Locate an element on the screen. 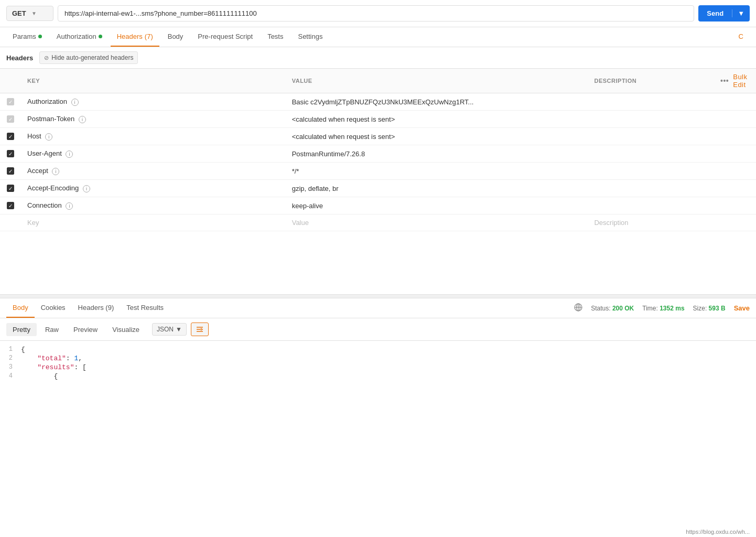 The width and height of the screenshot is (756, 537). code-line: 1 { is located at coordinates (378, 349).